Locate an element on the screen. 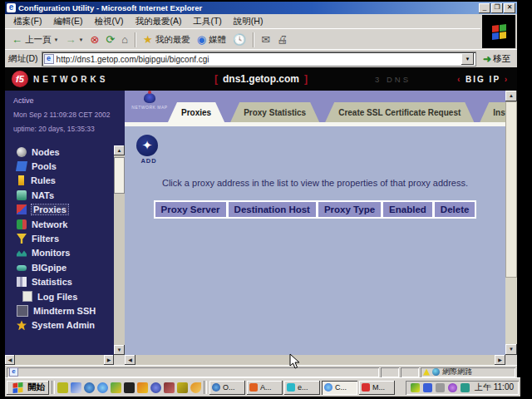 The image size is (532, 399). back-label: 上一頁 is located at coordinates (38, 40).